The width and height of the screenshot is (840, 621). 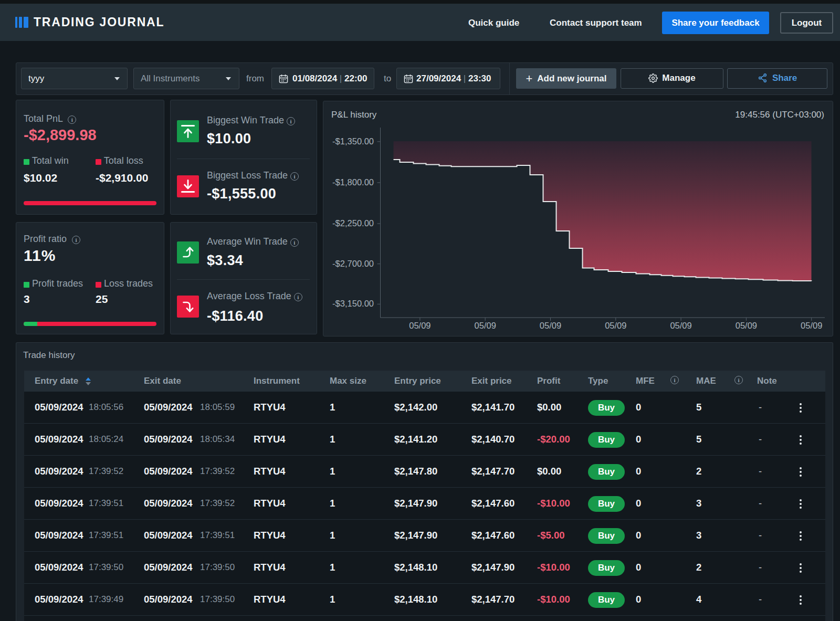 I want to click on svg-text: -$3,150.00, so click(x=353, y=303).